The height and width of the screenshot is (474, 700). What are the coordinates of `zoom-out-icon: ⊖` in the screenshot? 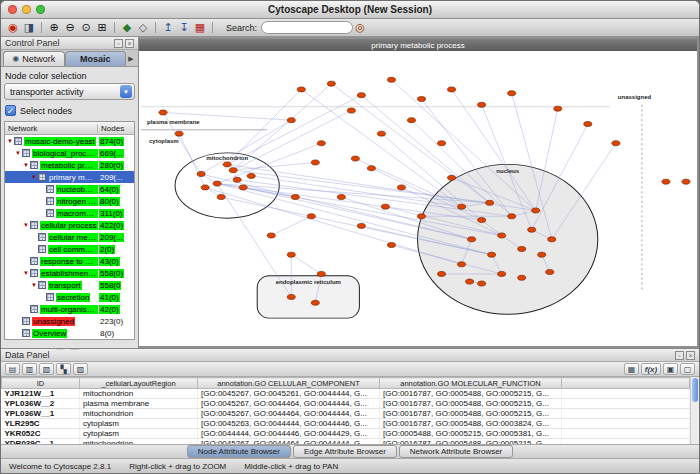 It's located at (70, 28).